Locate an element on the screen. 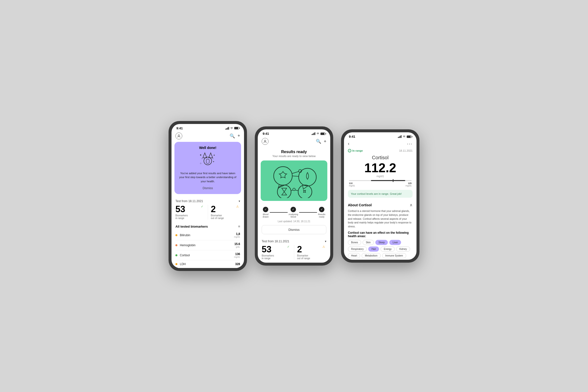 Image resolution: width=588 pixels, height=392 pixels. back-button: ‹ is located at coordinates (348, 144).